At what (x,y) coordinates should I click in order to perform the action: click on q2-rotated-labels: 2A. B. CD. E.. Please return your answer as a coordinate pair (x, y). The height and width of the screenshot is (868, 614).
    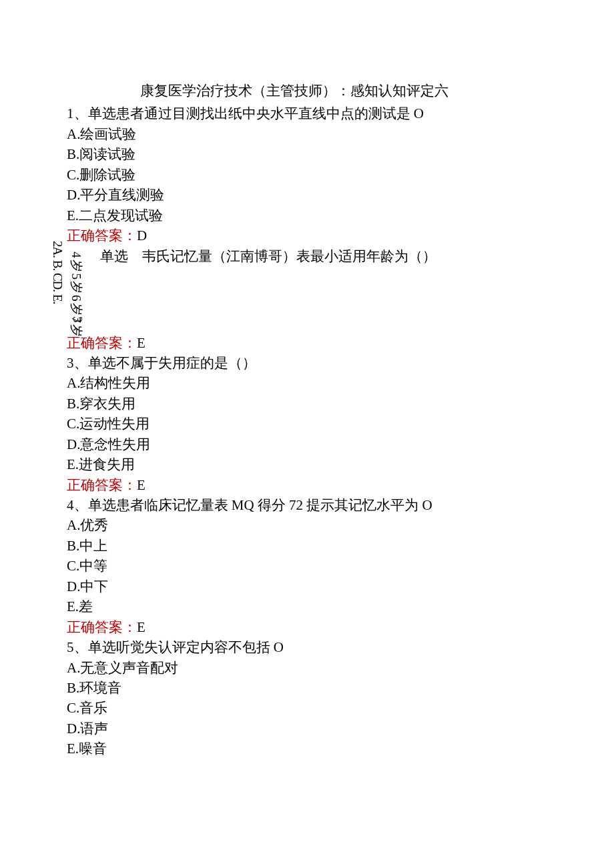
    Looking at the image, I should click on (57, 272).